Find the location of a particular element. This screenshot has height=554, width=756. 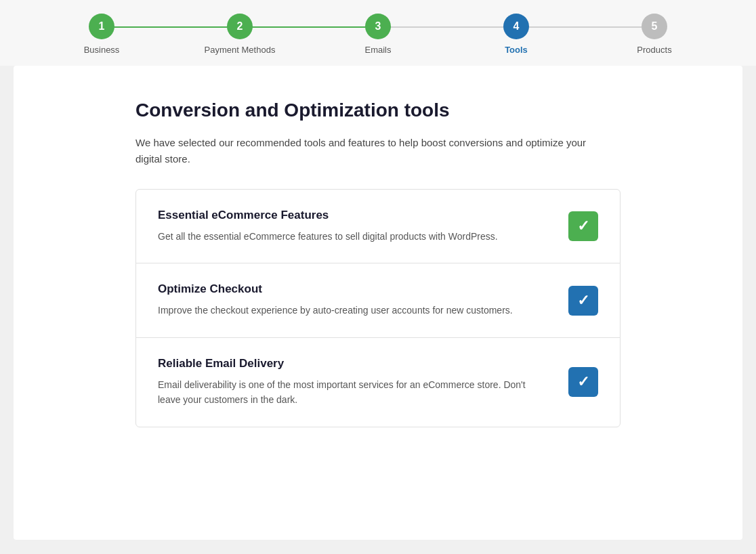

feature-text-2: Optimize Checkout Improve the checkout e… is located at coordinates (363, 300).